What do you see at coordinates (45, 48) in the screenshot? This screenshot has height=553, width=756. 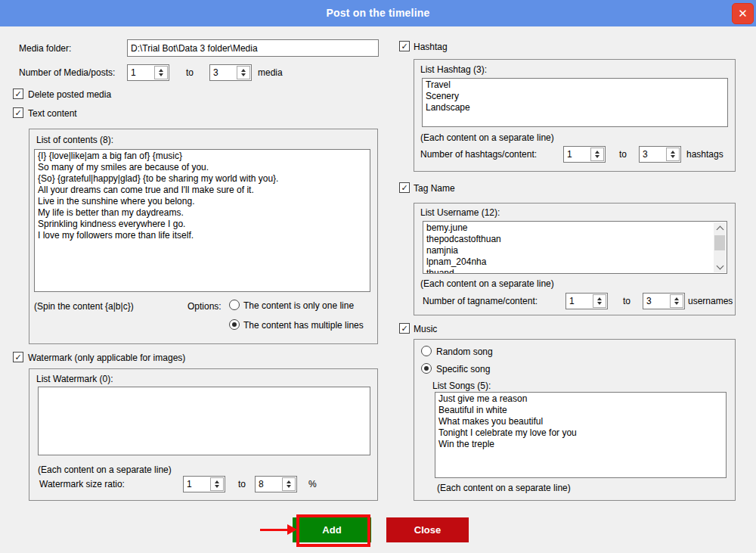 I see `media-folder-label: Media folder:` at bounding box center [45, 48].